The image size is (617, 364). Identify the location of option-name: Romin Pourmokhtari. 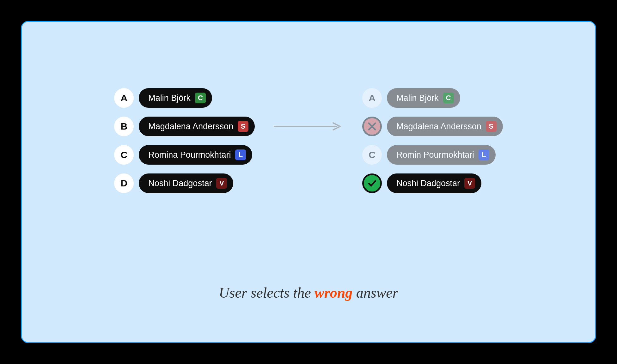
(435, 155).